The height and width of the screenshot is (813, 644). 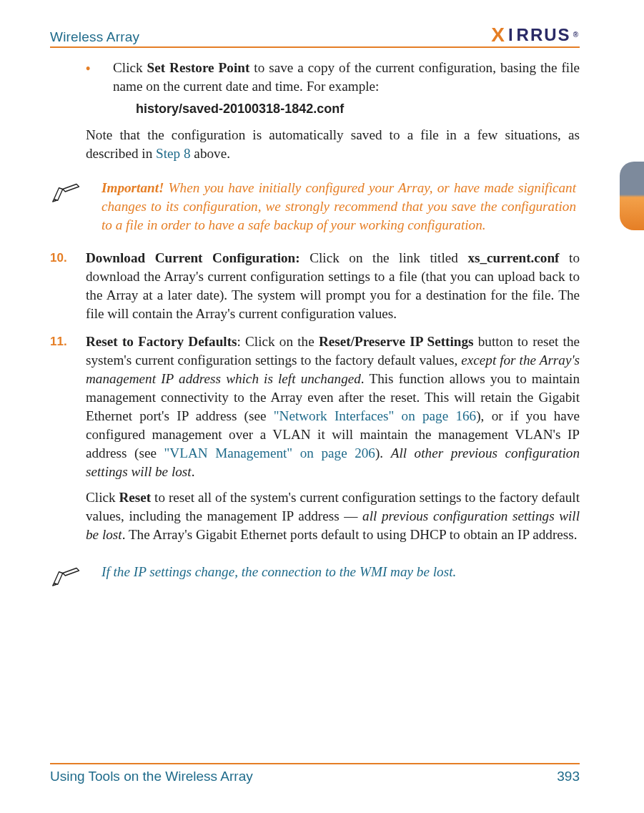 I want to click on text-fragment: ., so click(x=193, y=472).